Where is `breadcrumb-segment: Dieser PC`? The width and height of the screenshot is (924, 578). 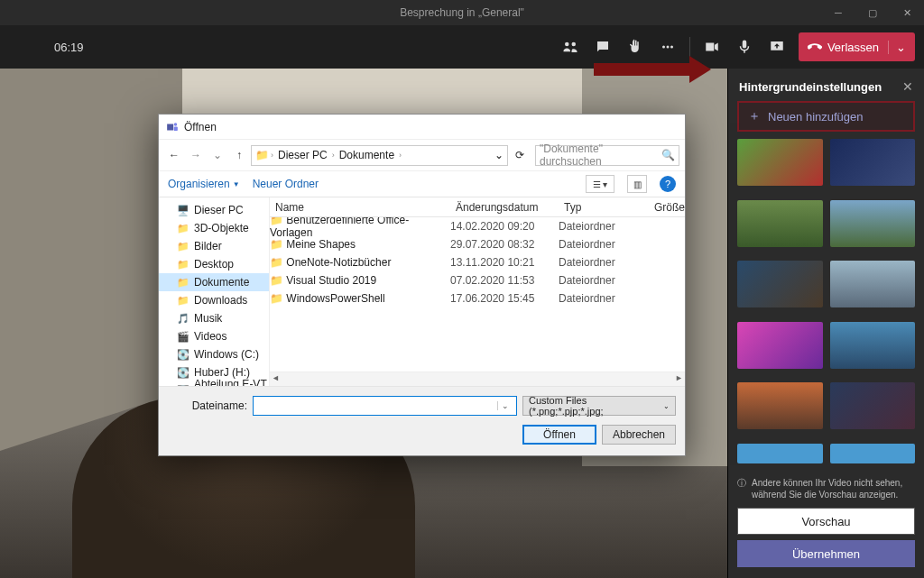
breadcrumb-segment: Dieser PC is located at coordinates (303, 155).